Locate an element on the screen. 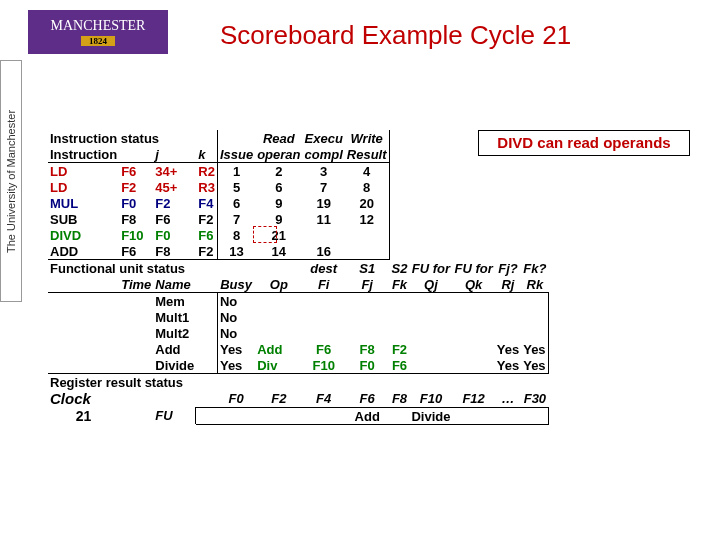  hdr-clock: Clock is located at coordinates (84, 398).